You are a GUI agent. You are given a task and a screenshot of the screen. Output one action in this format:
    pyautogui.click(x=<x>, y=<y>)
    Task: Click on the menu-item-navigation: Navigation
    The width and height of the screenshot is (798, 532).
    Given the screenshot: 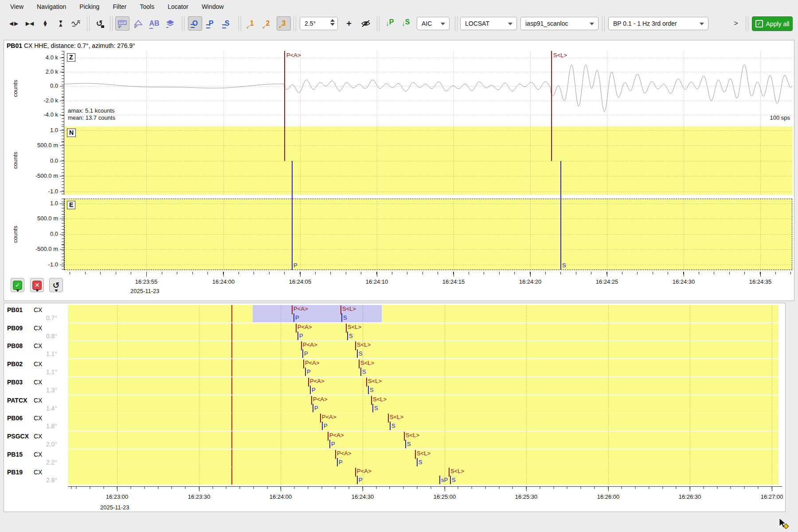 What is the action you would take?
    pyautogui.click(x=51, y=7)
    